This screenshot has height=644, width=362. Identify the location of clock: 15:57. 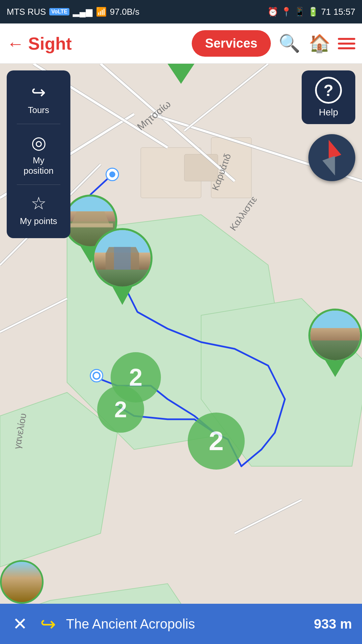
(345, 12).